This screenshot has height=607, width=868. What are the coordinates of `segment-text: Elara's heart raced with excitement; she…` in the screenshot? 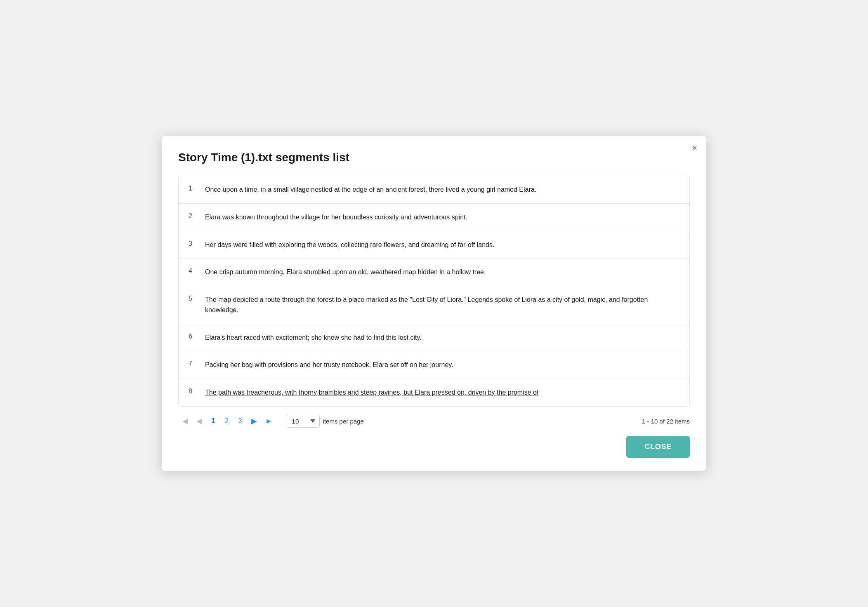 It's located at (442, 338).